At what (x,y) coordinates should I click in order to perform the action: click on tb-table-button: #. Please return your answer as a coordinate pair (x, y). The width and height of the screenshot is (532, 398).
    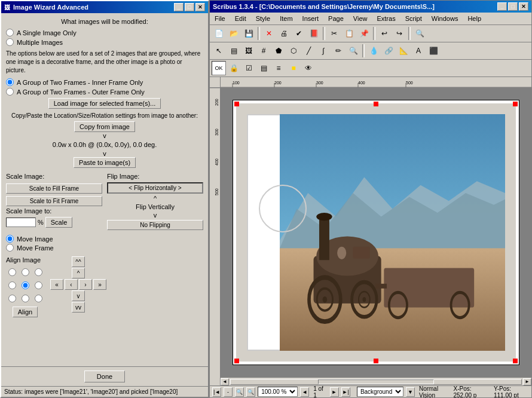
    Looking at the image, I should click on (264, 51).